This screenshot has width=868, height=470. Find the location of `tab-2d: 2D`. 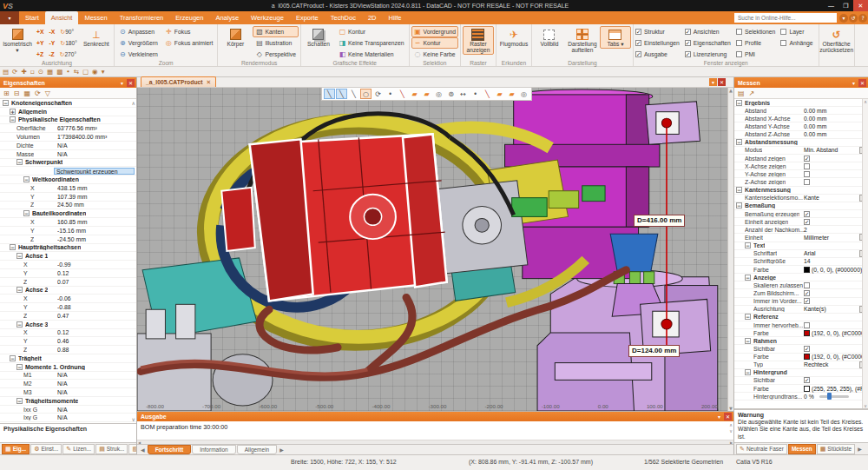

tab-2d: 2D is located at coordinates (372, 17).